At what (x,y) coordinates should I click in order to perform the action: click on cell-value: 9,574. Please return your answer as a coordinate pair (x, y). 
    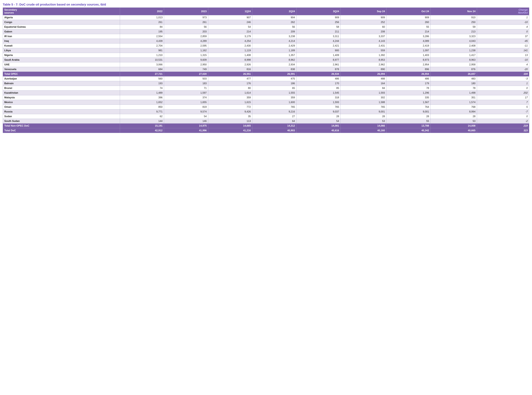
    Looking at the image, I should click on (186, 112).